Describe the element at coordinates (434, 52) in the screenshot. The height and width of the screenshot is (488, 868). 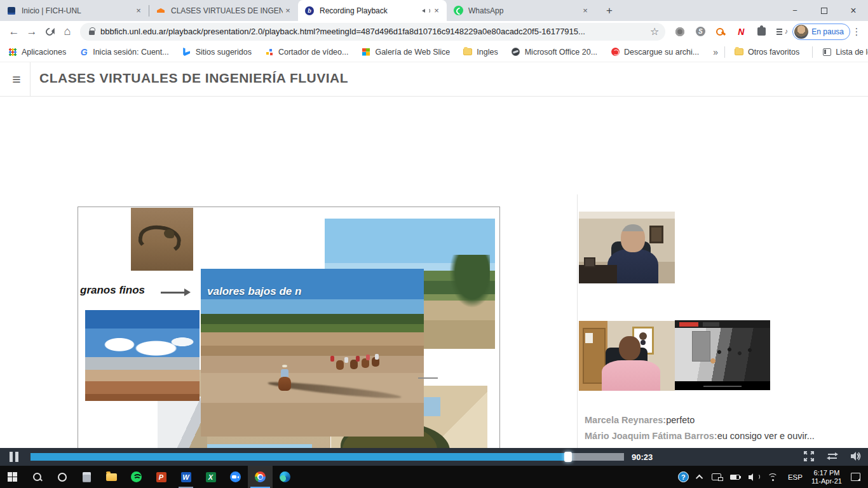
I see `bookmarks-bar: Aplicaciones Inicia sesión: Cuent... Sit…` at that location.